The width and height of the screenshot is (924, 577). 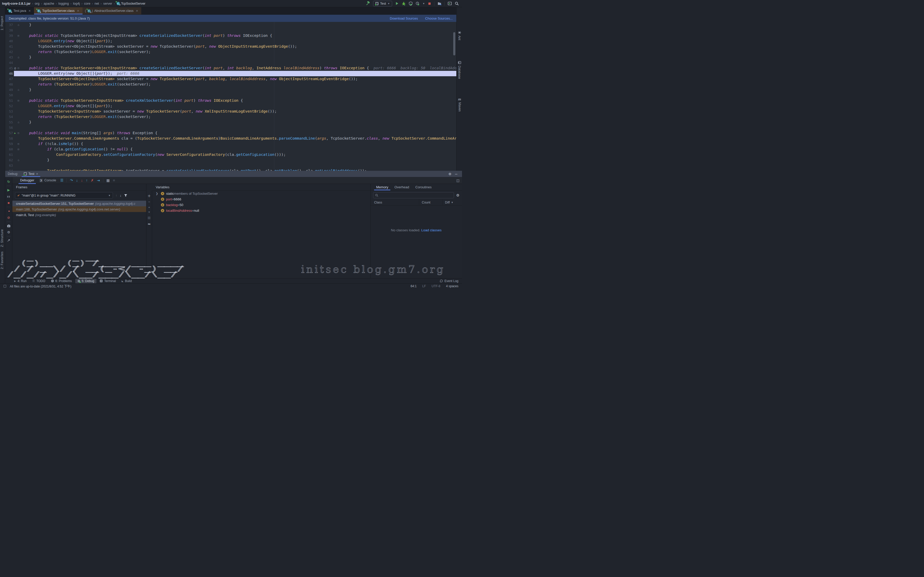 What do you see at coordinates (436, 286) in the screenshot?
I see `file-encoding: UTF-8` at bounding box center [436, 286].